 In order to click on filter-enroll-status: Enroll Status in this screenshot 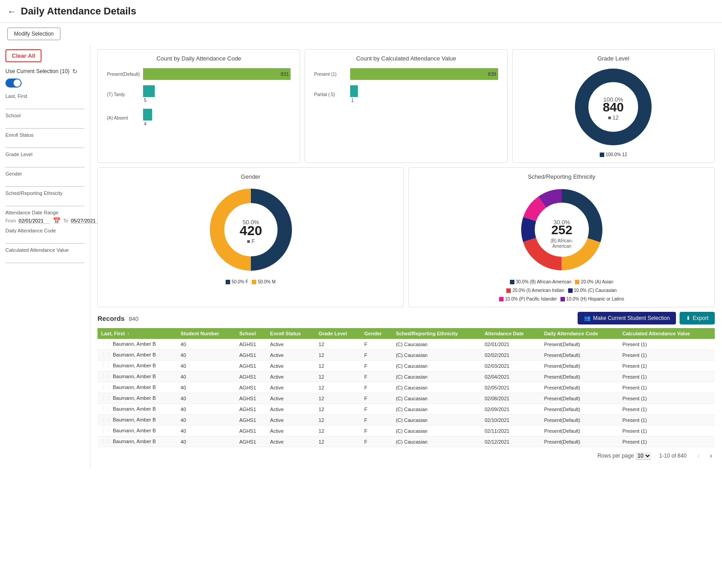, I will do `click(45, 140)`.